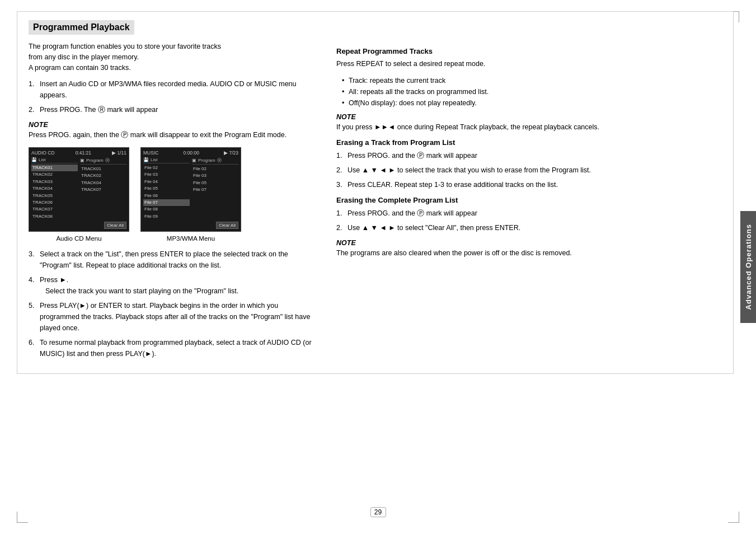  What do you see at coordinates (529, 128) in the screenshot?
I see `note-text-right-1: If you press ►►◄ once during Repeat Trac…` at bounding box center [529, 128].